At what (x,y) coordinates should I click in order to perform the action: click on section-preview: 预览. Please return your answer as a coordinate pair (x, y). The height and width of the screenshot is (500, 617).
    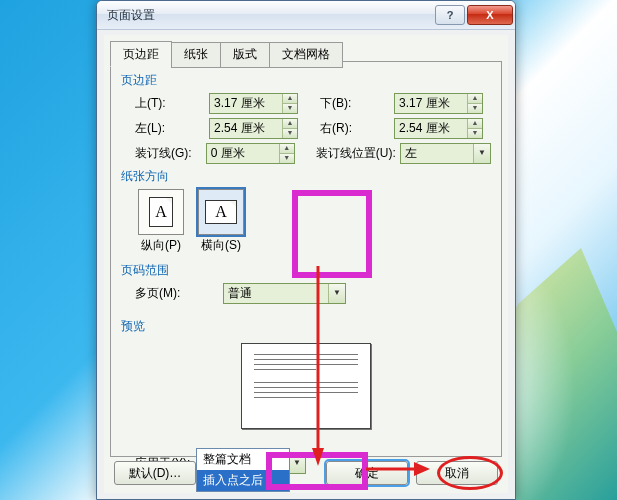
    Looking at the image, I should click on (306, 326).